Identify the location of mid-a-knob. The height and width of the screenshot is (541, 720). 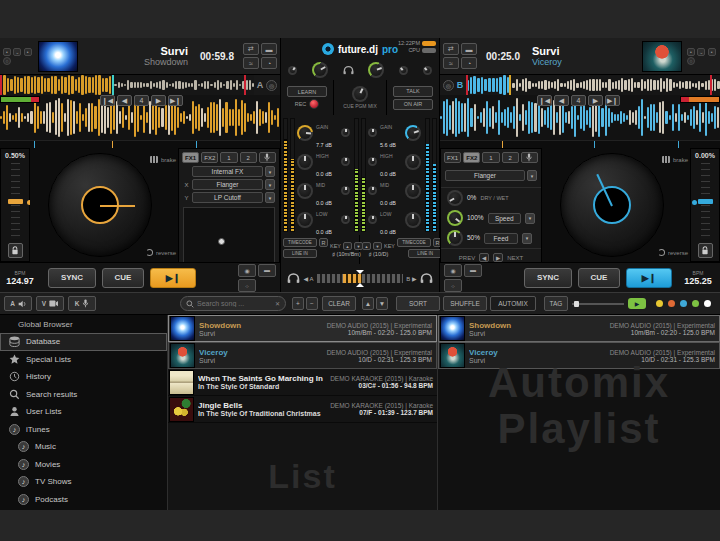
(305, 191).